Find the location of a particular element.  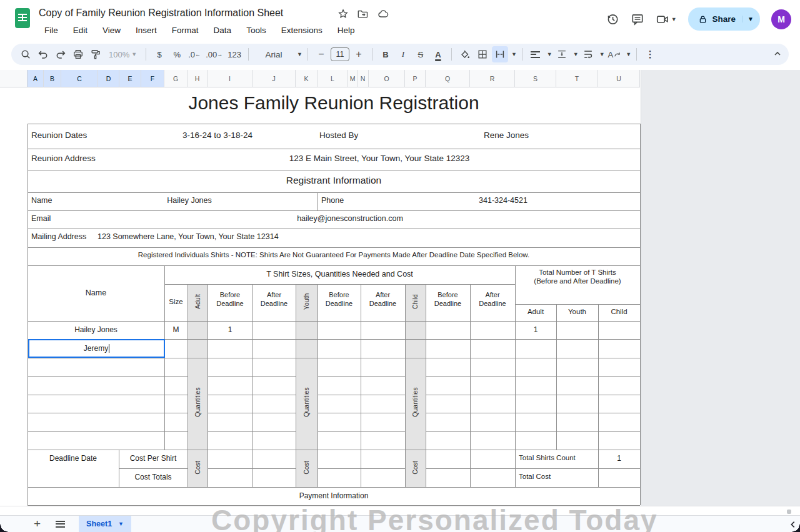

column-header-A: A is located at coordinates (36, 79).